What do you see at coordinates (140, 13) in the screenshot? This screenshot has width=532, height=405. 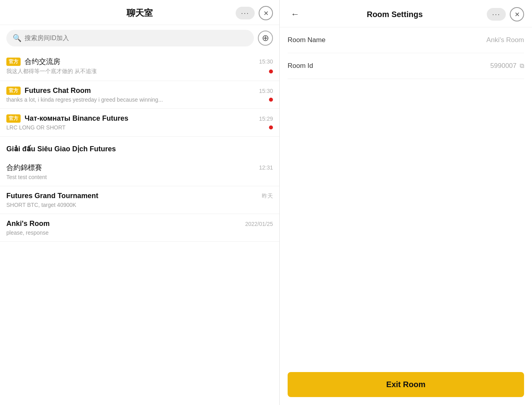 I see `left-panel-title: 聊天室` at bounding box center [140, 13].